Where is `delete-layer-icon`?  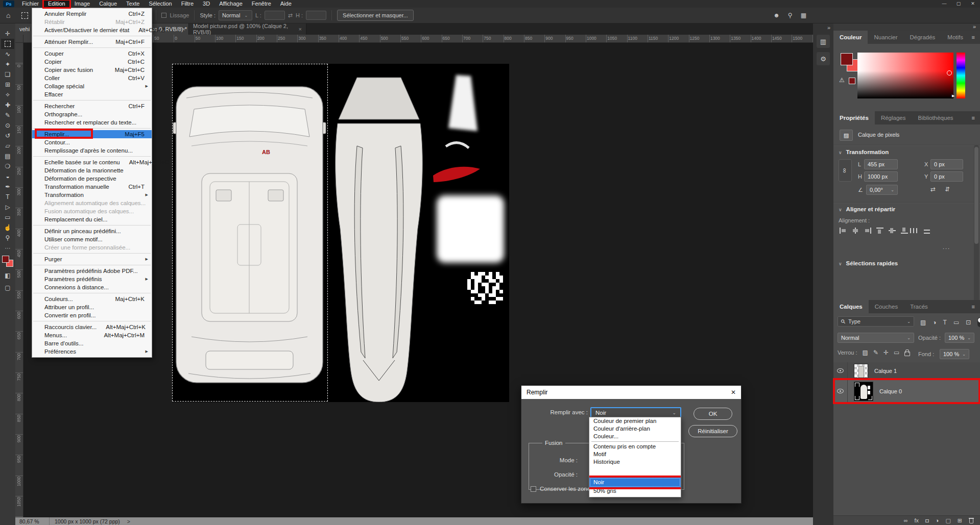 delete-layer-icon is located at coordinates (971, 520).